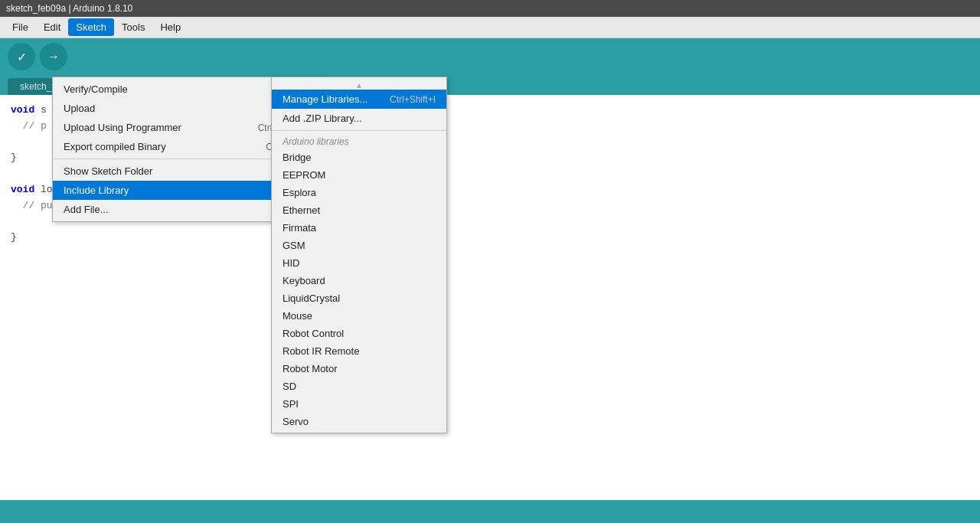 This screenshot has height=523, width=980. Describe the element at coordinates (170, 28) in the screenshot. I see `menu-help: Help` at that location.